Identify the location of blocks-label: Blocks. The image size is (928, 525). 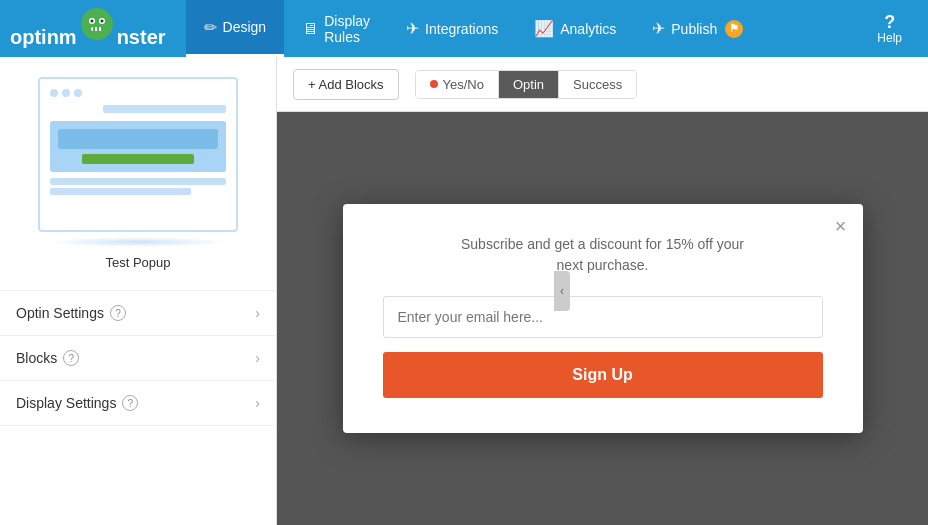
(36, 358).